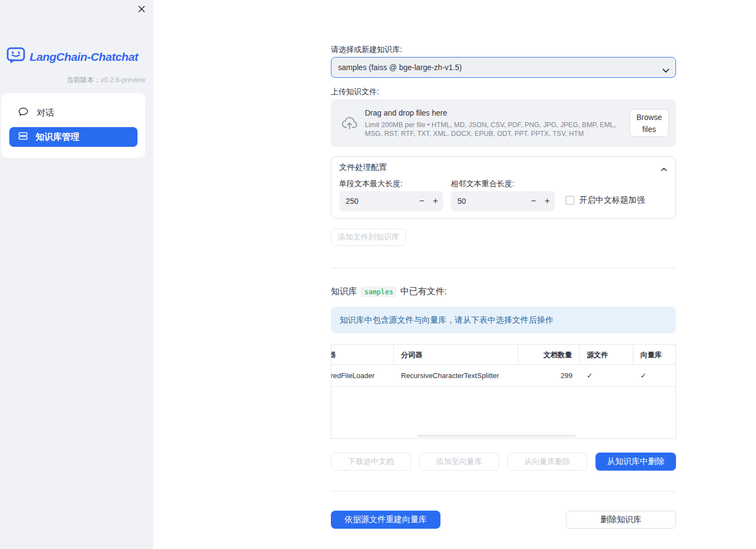 This screenshot has height=549, width=756. Describe the element at coordinates (459, 461) in the screenshot. I see `add-to-vectorstore-button: 添加至向量库` at that location.